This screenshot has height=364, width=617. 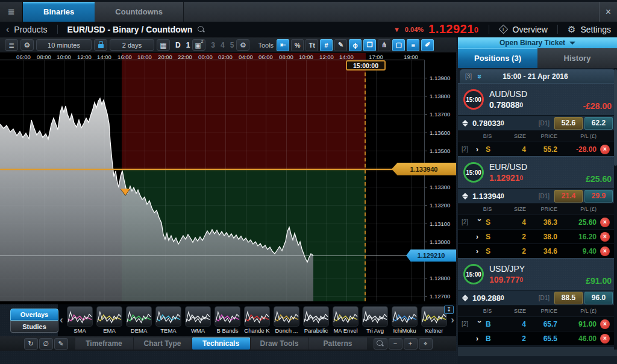 What do you see at coordinates (139, 320) in the screenshot?
I see `indicator-dema: DEMA` at bounding box center [139, 320].